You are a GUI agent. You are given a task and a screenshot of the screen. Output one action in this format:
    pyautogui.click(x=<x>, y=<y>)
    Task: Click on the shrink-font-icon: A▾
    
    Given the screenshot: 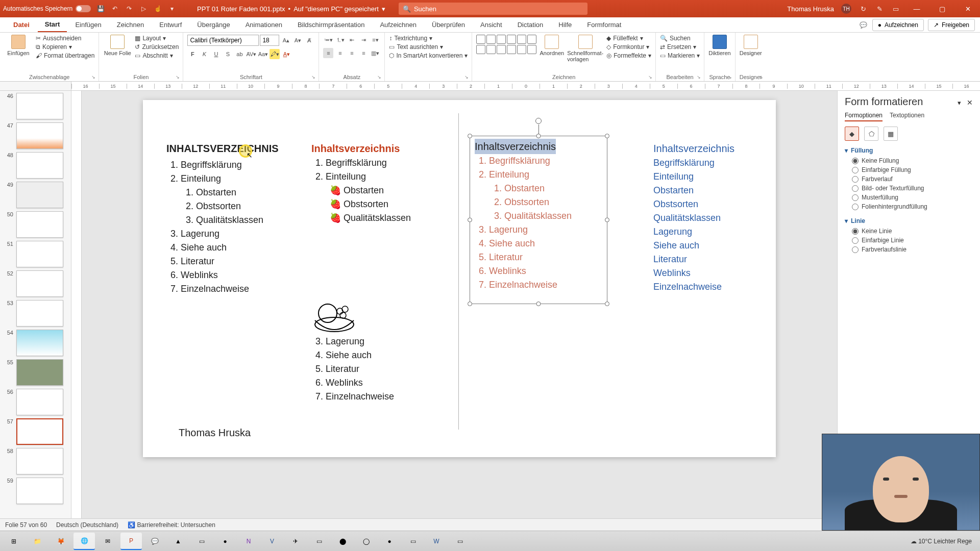 What is the action you would take?
    pyautogui.click(x=298, y=40)
    